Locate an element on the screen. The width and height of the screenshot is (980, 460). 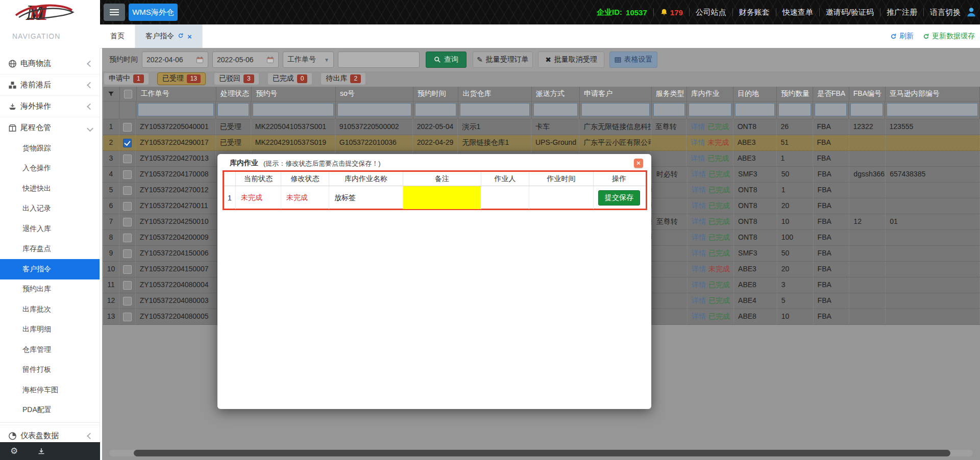
column-header-so号: so号 is located at coordinates (375, 94).